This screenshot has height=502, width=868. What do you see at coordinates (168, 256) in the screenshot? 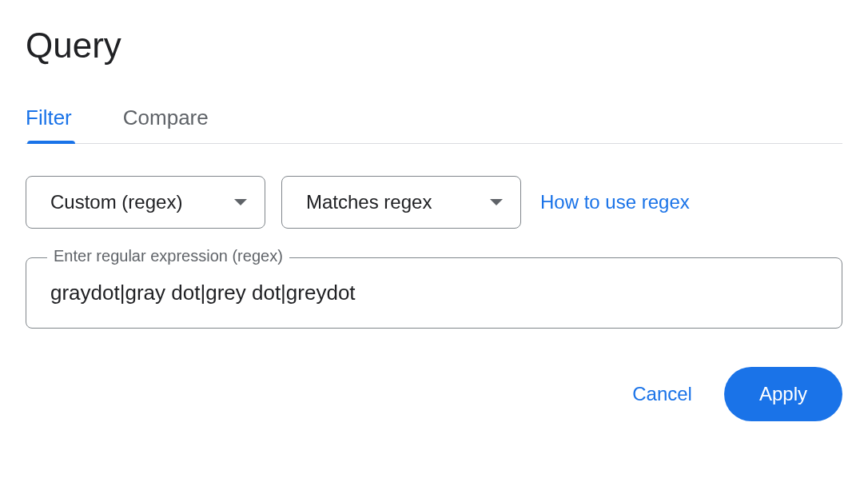
I see `regex-field-legend: Enter regular expression (regex)` at bounding box center [168, 256].